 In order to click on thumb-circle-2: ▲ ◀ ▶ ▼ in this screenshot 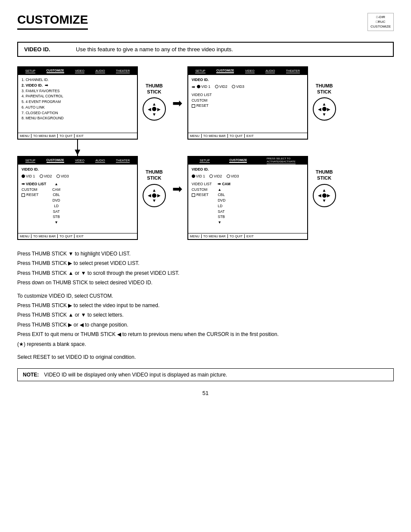, I will do `click(324, 109)`.